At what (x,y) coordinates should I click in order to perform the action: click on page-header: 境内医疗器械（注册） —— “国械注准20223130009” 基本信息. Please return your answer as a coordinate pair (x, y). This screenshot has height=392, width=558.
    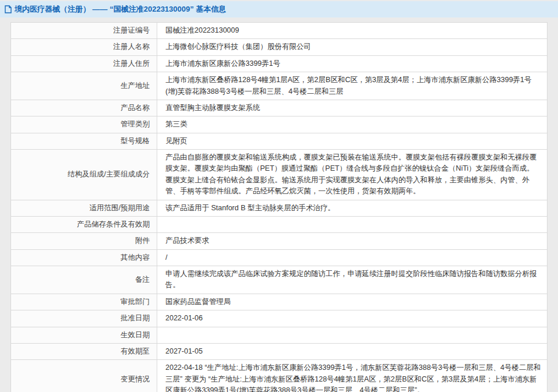
    Looking at the image, I should click on (279, 9).